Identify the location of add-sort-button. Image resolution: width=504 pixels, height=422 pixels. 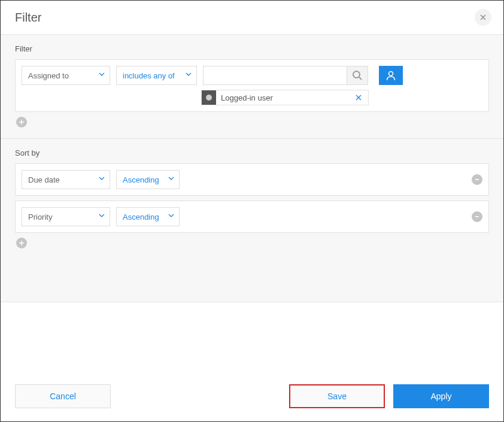
(22, 243).